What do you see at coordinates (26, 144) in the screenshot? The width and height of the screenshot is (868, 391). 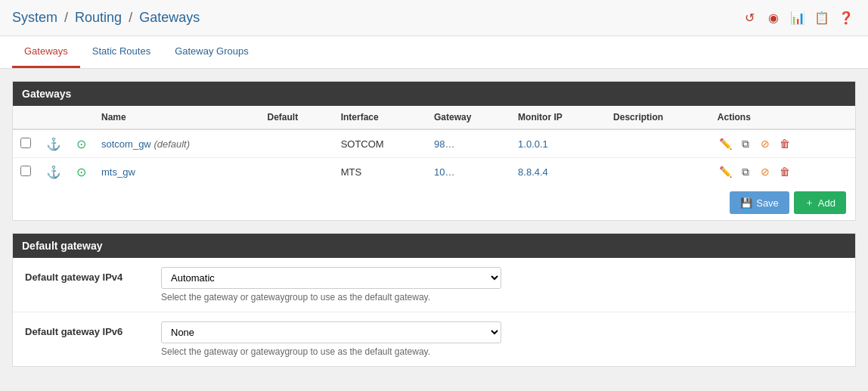 I see `row1-checkbox-cell` at bounding box center [26, 144].